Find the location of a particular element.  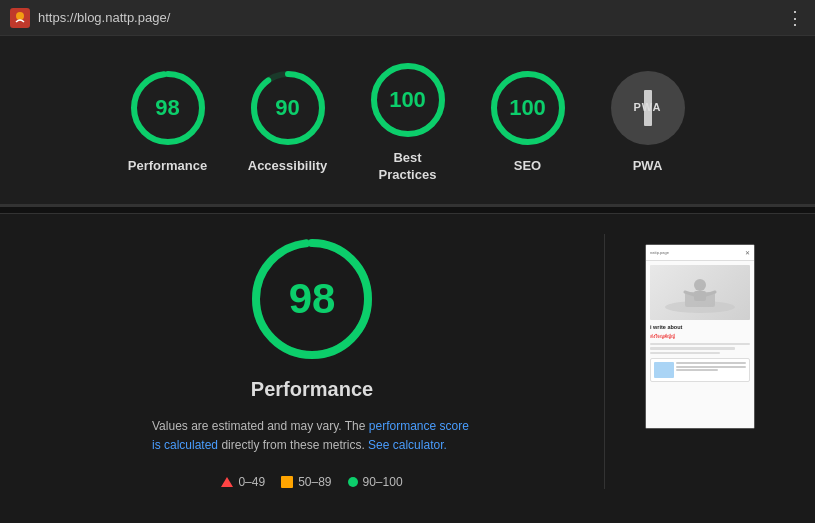

average-icon is located at coordinates (287, 482).